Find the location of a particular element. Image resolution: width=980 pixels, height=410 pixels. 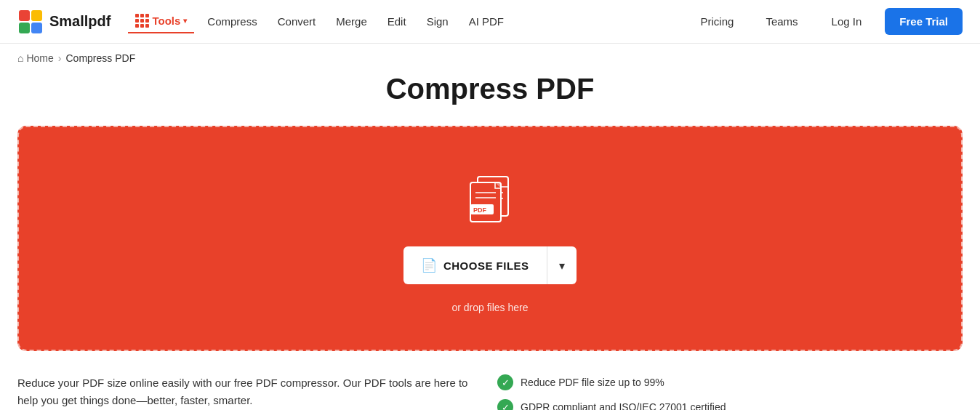

features-list: ✓ Reduce PDF file size up to 99% ✓ GDPR … is located at coordinates (730, 393).